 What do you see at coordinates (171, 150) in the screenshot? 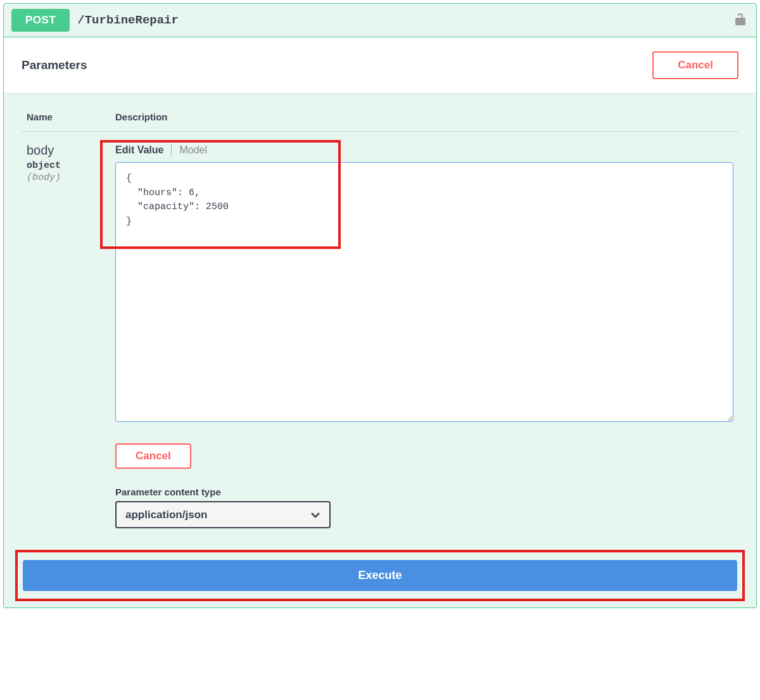
I see `tab-separator` at bounding box center [171, 150].